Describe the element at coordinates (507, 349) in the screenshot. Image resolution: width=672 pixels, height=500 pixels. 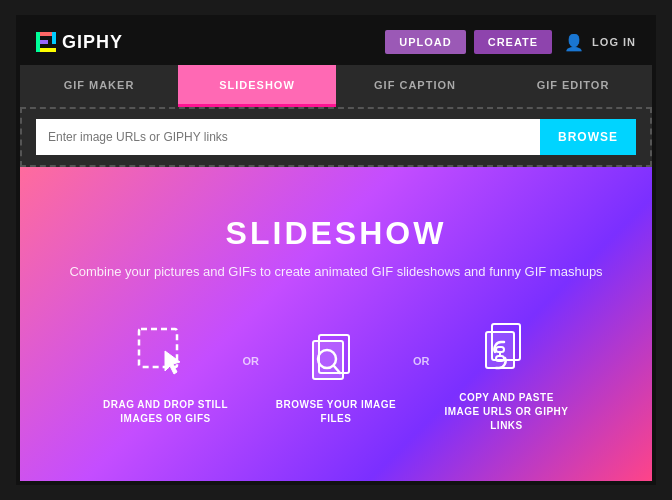
I see `copy-paste-icon` at that location.